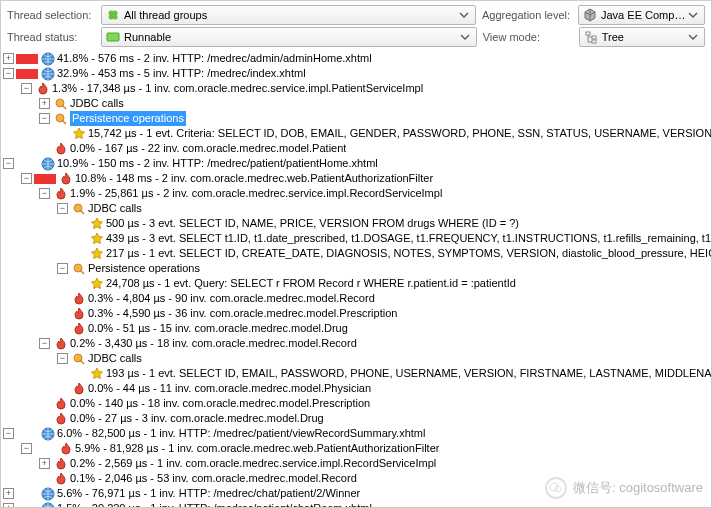 This screenshot has height=508, width=712. Describe the element at coordinates (230, 388) in the screenshot. I see `tree-row-label: 0.0% - 44 µs - 11 inv. com.oracle.medrec…` at that location.